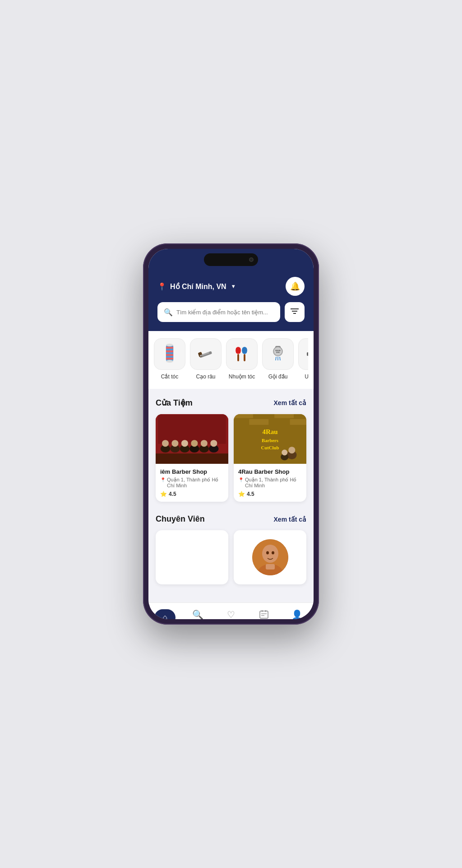 This screenshot has height=868, width=462. What do you see at coordinates (278, 377) in the screenshot?
I see `category-label-goi-dau: Gội đầu` at bounding box center [278, 377].